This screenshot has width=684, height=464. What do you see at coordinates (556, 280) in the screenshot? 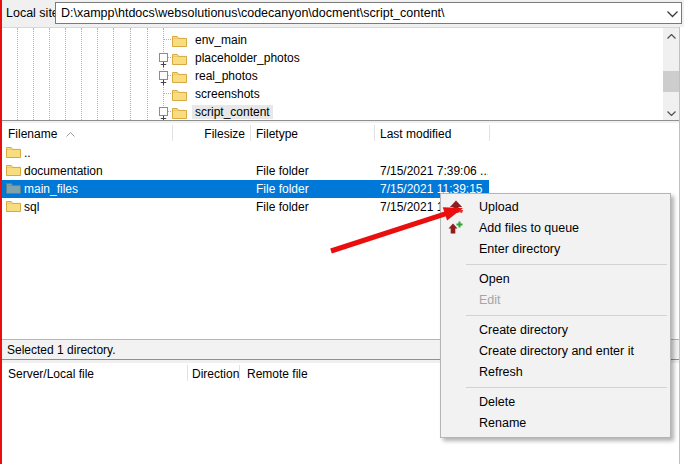
I see `menu-item-open: Open` at bounding box center [556, 280].